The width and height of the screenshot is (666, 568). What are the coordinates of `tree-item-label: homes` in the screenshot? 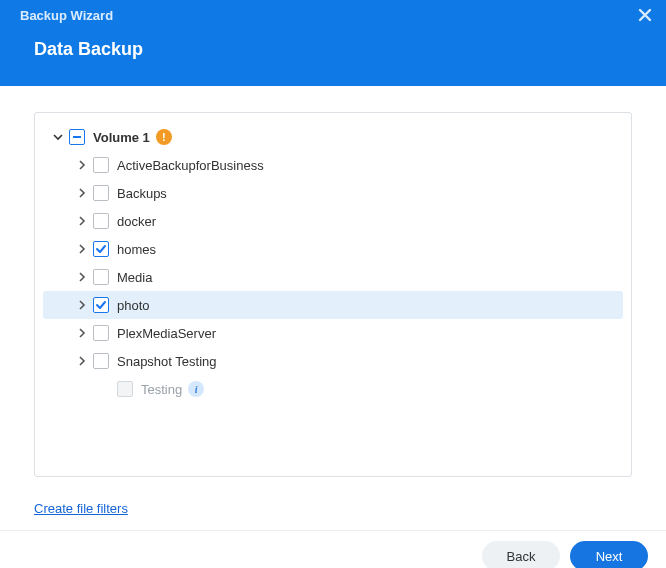 It's located at (136, 250).